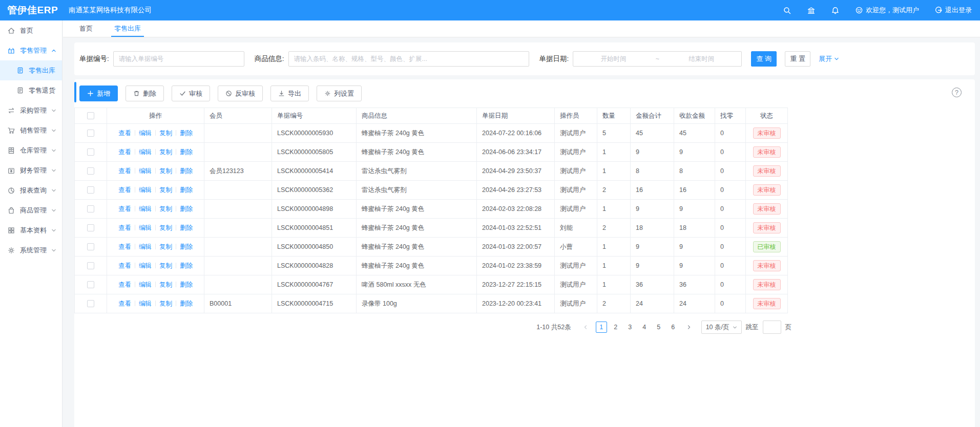 The width and height of the screenshot is (980, 427). I want to click on expand-toggle: 展开, so click(829, 59).